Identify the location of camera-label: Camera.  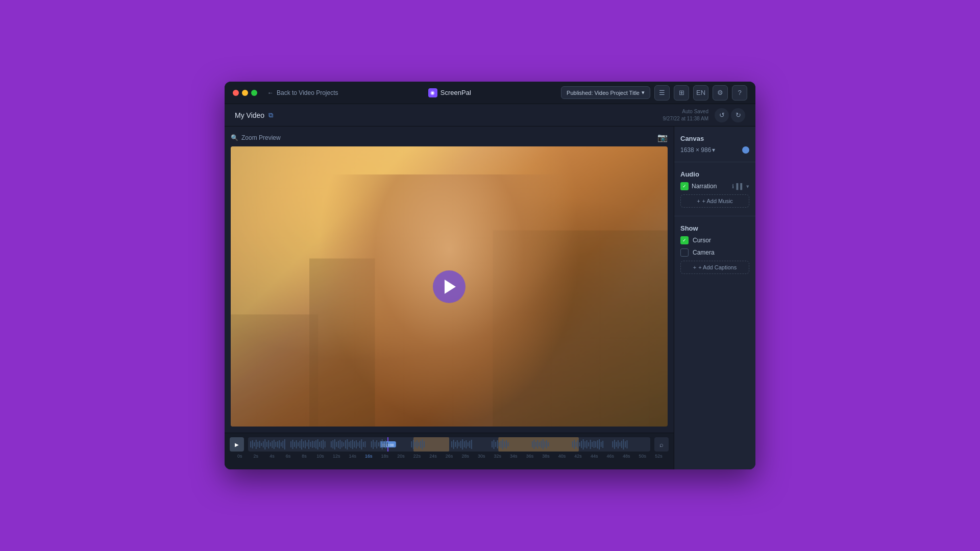
(703, 253).